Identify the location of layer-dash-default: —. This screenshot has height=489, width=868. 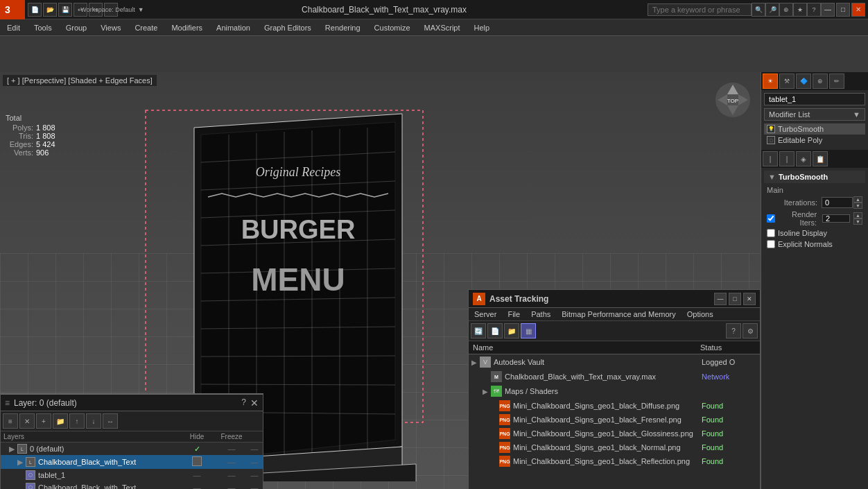
(232, 449).